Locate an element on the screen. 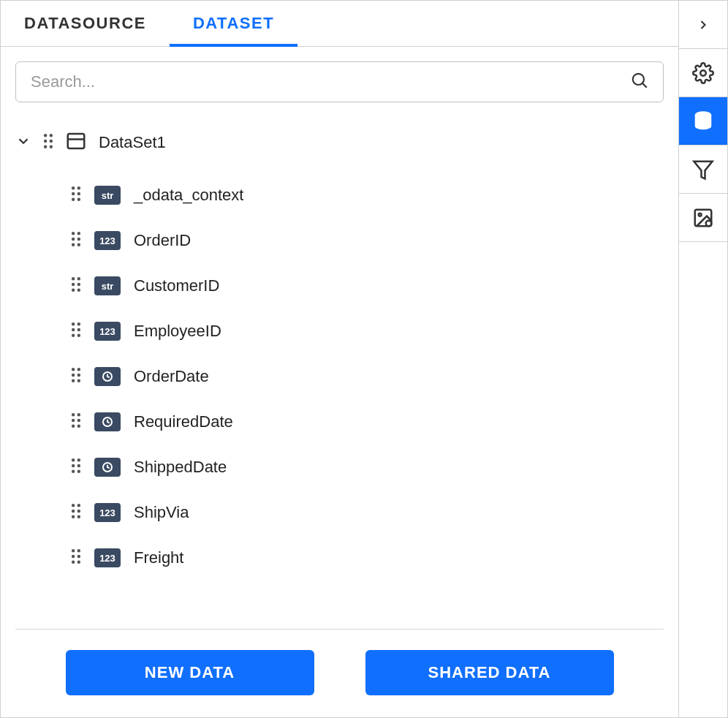 This screenshot has height=718, width=728. search-icon is located at coordinates (640, 82).